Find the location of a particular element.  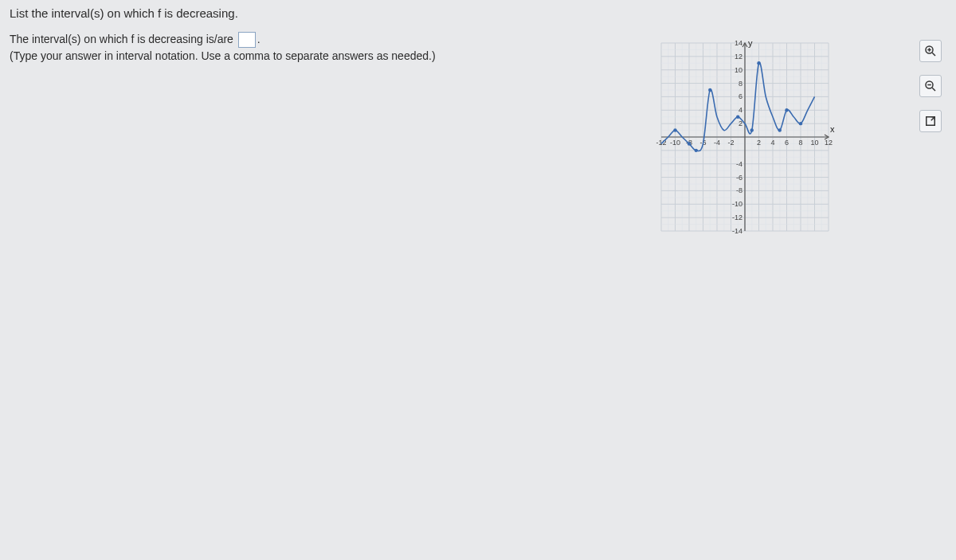

answer-line: The interval(s) on which f is decreasing… is located at coordinates (327, 40).